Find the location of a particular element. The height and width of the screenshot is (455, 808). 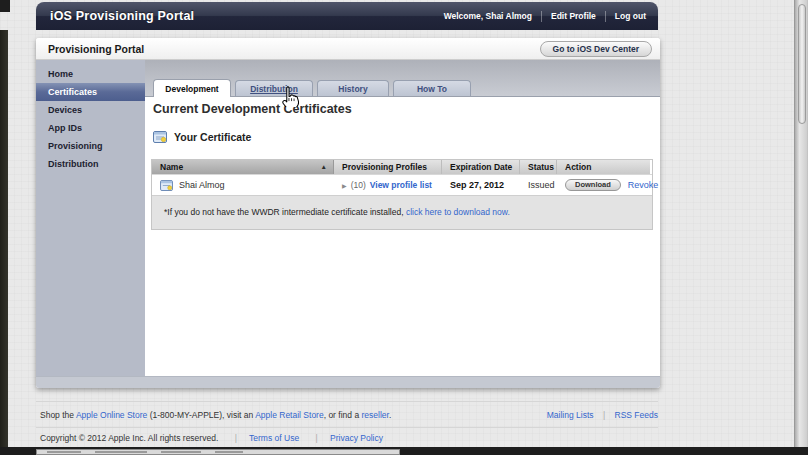

sidebar-item-provisioning: Provisioning is located at coordinates (90, 146).